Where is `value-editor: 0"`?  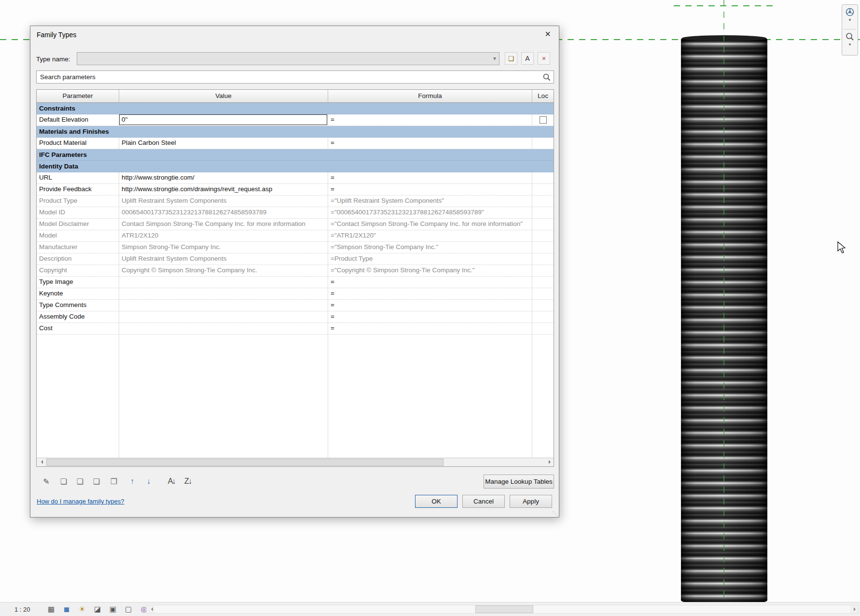 value-editor: 0" is located at coordinates (223, 120).